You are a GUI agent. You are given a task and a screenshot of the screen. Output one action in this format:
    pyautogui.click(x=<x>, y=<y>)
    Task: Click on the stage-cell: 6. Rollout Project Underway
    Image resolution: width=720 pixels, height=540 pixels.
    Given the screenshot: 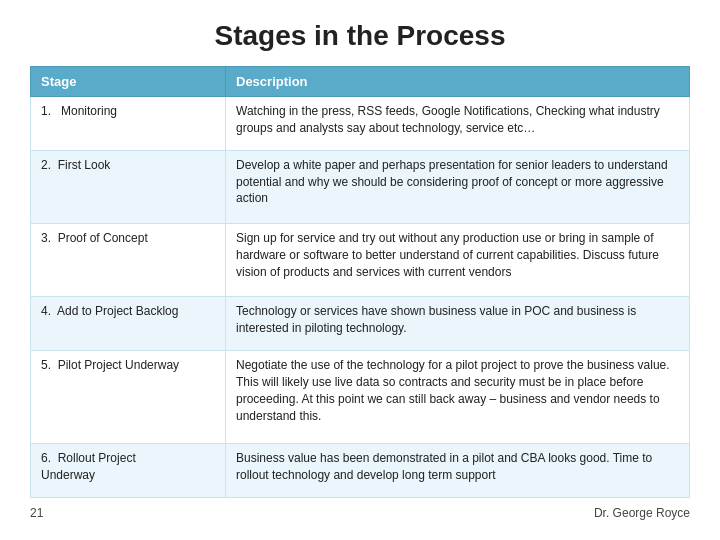 What is the action you would take?
    pyautogui.click(x=128, y=471)
    